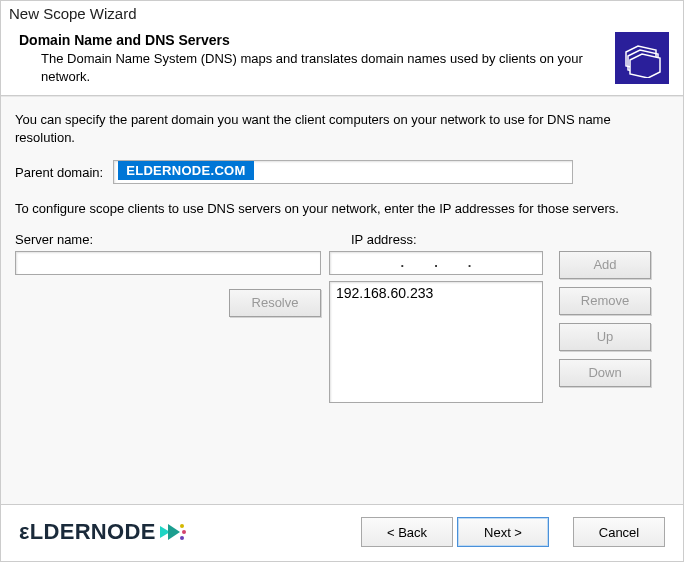 Image resolution: width=684 pixels, height=562 pixels. What do you see at coordinates (384, 240) in the screenshot?
I see `ip-address-label: IP address:` at bounding box center [384, 240].